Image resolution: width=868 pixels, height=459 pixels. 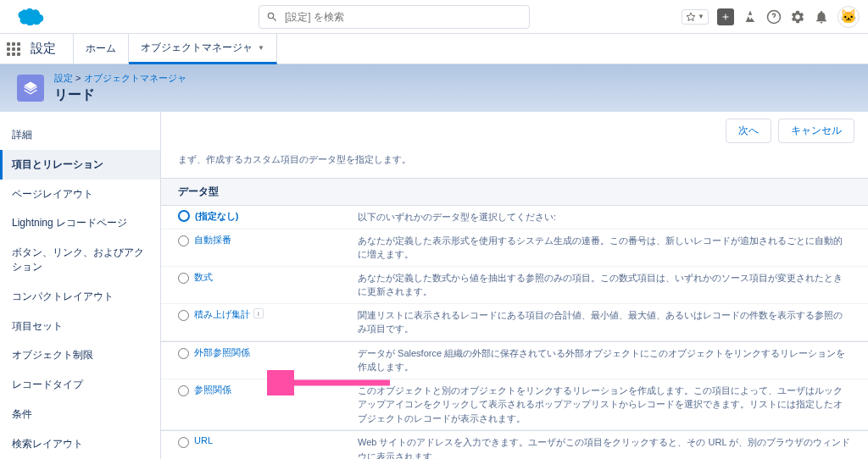 What do you see at coordinates (515, 445) in the screenshot?
I see `type-row: URLWeb サイトのアドレスを入力できます。ユーザがこの項目をクリックすると、…` at bounding box center [515, 445].